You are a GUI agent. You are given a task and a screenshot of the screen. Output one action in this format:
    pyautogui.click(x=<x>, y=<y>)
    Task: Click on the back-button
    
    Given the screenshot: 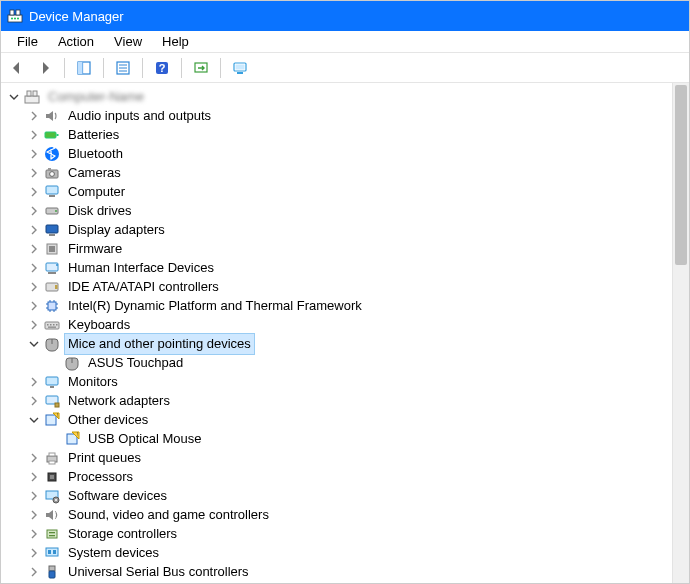 What is the action you would take?
    pyautogui.click(x=17, y=68)
    